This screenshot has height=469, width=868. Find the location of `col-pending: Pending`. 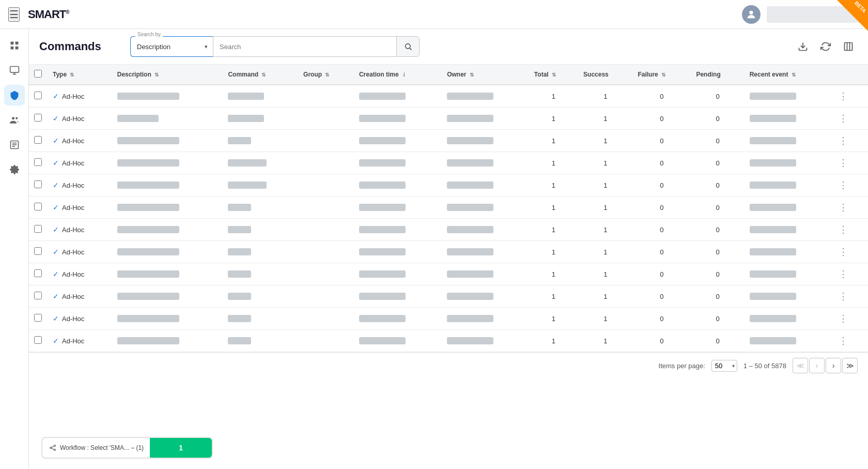

col-pending: Pending is located at coordinates (717, 74).